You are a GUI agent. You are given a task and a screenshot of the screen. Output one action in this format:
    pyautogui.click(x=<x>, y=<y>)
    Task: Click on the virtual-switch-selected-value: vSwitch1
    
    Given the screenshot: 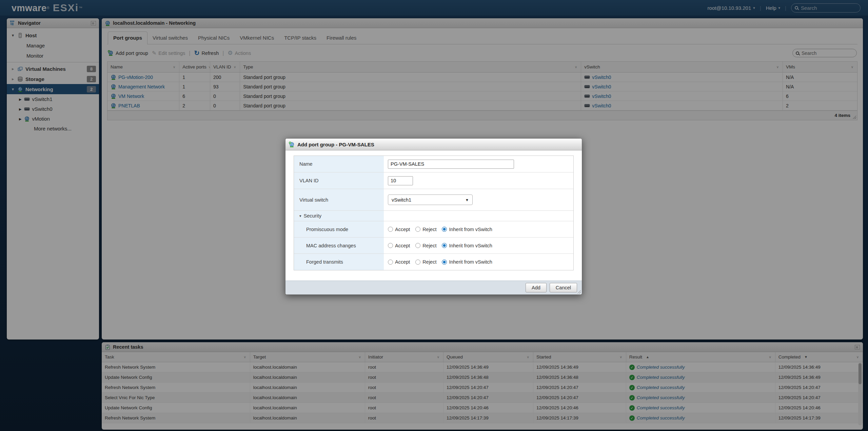 What is the action you would take?
    pyautogui.click(x=401, y=200)
    